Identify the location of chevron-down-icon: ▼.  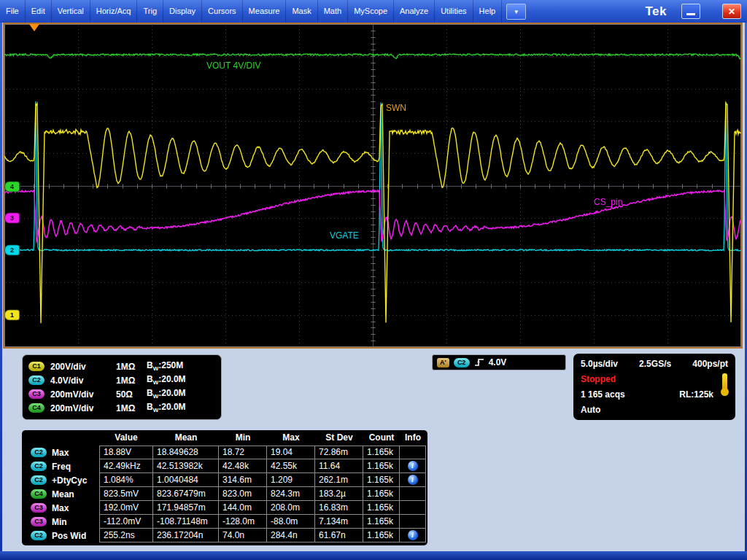
(516, 12).